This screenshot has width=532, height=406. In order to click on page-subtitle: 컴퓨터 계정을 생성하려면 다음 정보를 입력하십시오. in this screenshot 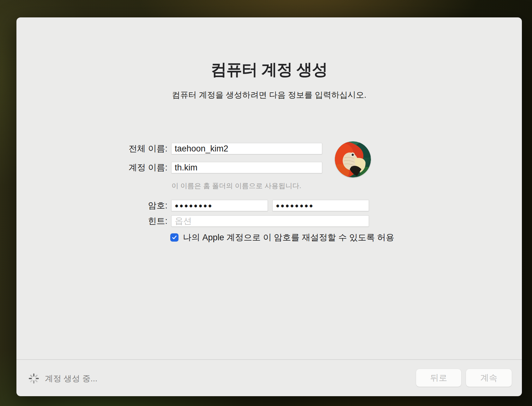, I will do `click(269, 95)`.